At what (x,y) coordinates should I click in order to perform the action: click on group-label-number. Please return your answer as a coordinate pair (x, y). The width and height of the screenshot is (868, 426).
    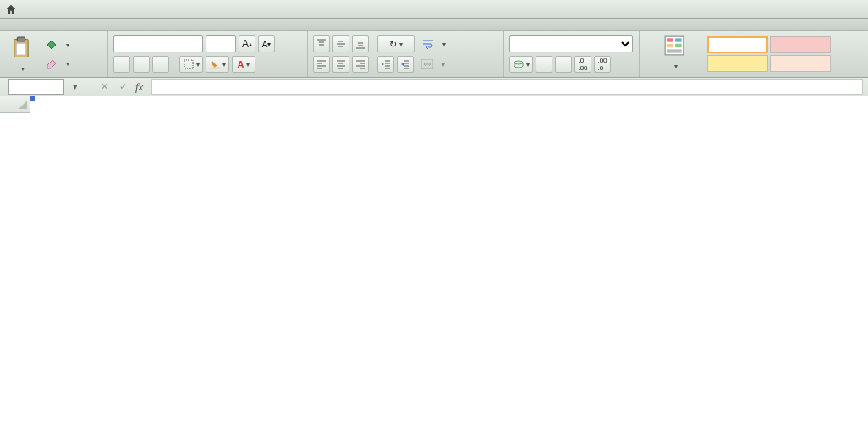
    Looking at the image, I should click on (572, 25).